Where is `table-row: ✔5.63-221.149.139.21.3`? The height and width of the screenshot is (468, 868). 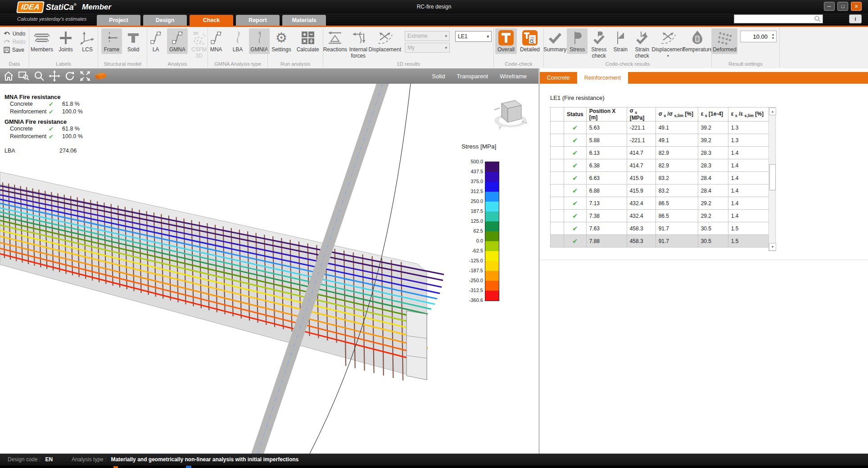
table-row: ✔5.63-221.149.139.21.3 is located at coordinates (661, 128).